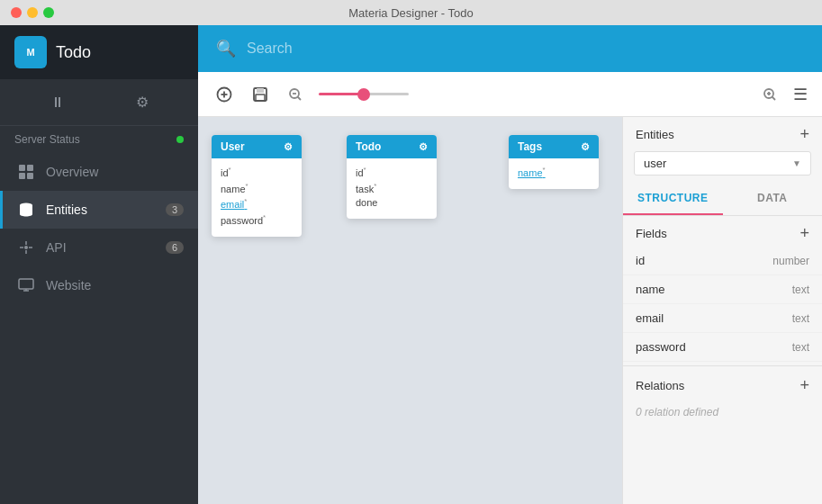 The height and width of the screenshot is (504, 822). I want to click on search-bar: 🔍, so click(510, 49).